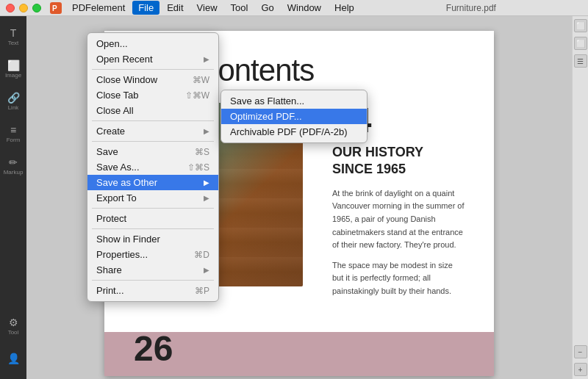 This screenshot has width=588, height=379. I want to click on sidebar-item-link: 🔗 Link, so click(13, 101).